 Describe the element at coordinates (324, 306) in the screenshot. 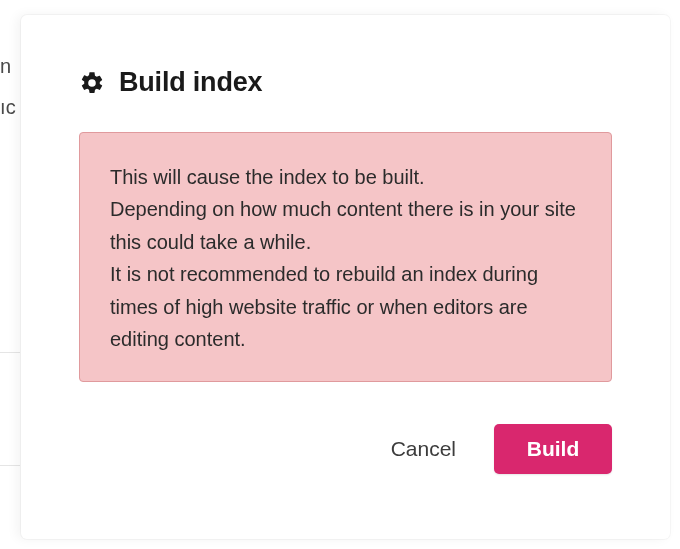

I see `warning-line: It is not recommended to rebuild an inde…` at that location.